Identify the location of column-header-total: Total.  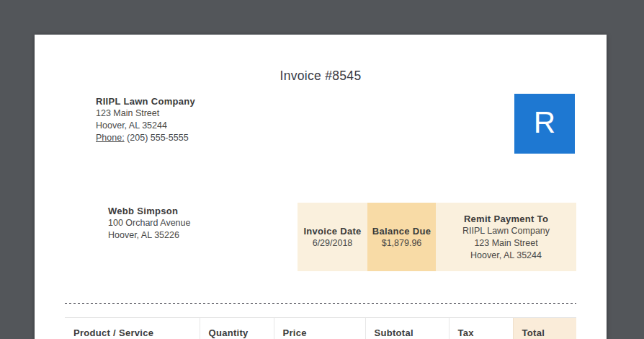
(545, 329).